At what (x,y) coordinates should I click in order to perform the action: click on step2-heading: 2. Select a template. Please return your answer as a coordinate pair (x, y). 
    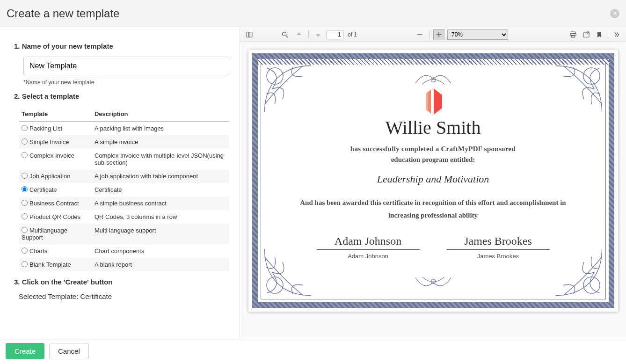
    Looking at the image, I should click on (122, 96).